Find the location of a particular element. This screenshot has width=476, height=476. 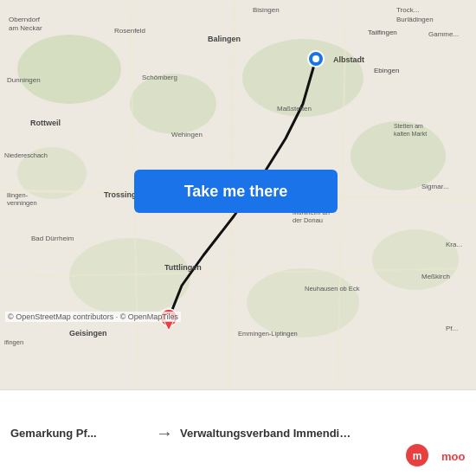

svg-text: Gamme... is located at coordinates (443, 35).